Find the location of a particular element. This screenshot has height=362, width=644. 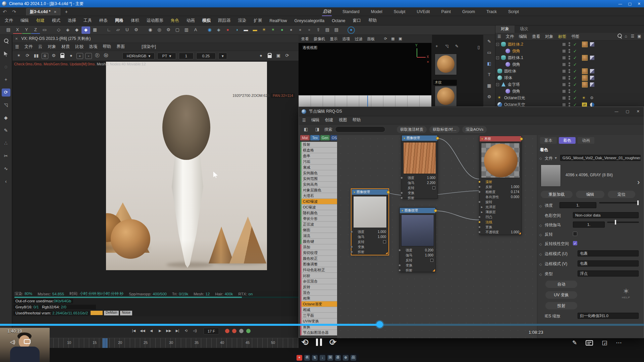

menu-item: 窗口 is located at coordinates (357, 21).